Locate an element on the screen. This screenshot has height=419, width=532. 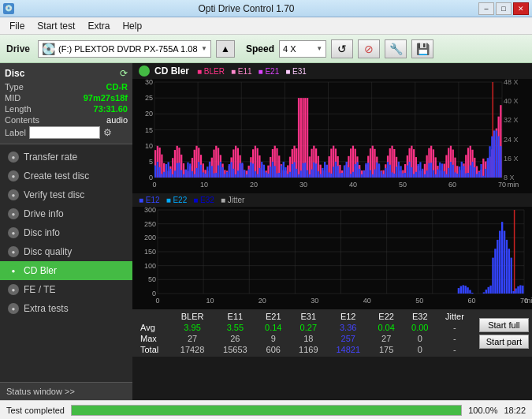
toolbar: Drive 💽 (F:) PLEXTOR DVDR PX-755A 1.08 ▼… is located at coordinates (266, 49).